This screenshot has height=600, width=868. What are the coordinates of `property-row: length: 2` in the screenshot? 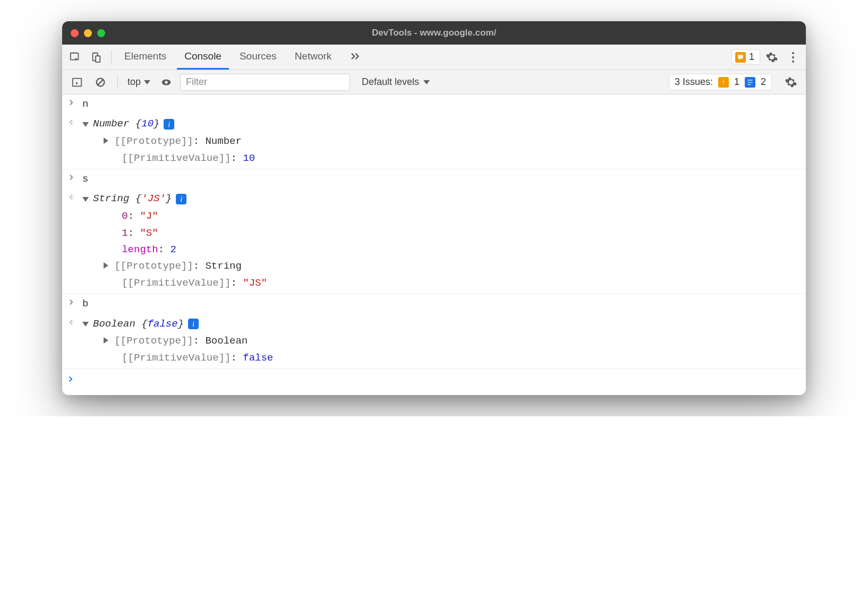 It's located at (452, 250).